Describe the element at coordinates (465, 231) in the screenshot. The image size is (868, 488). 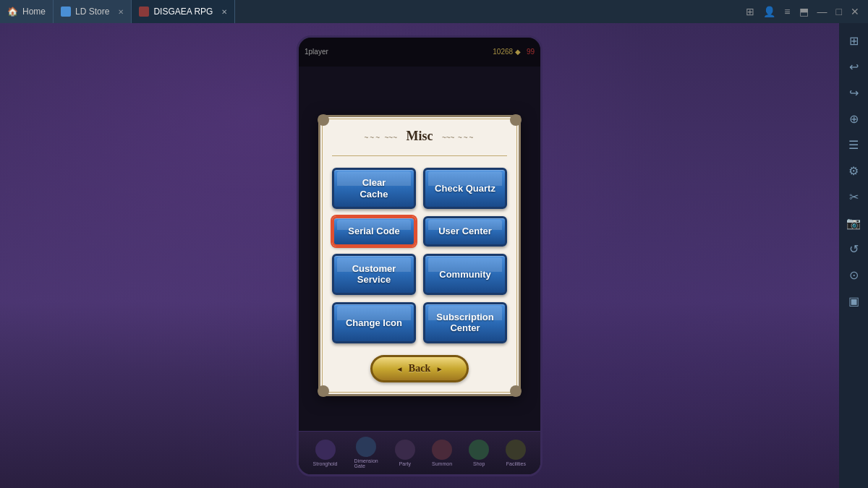
I see `user-center-button: User Center` at that location.